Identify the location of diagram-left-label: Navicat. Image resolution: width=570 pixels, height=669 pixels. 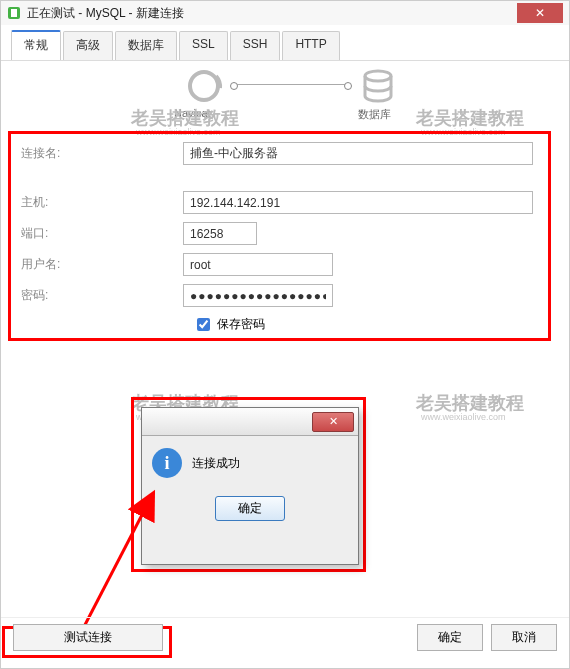
(192, 113).